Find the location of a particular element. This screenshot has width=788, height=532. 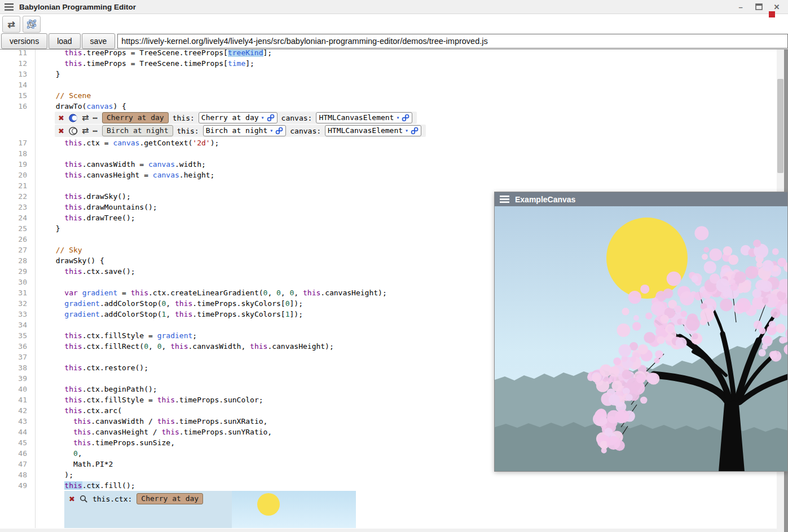

line-number: 35 is located at coordinates (17, 336).